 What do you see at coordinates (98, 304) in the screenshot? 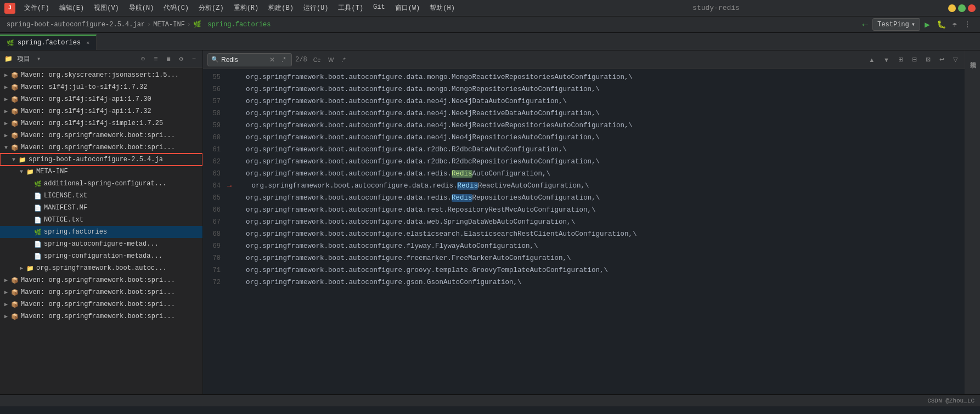
I see `tree-item-label-19: Maven: org.springframework.boot:spri...` at bounding box center [98, 304].